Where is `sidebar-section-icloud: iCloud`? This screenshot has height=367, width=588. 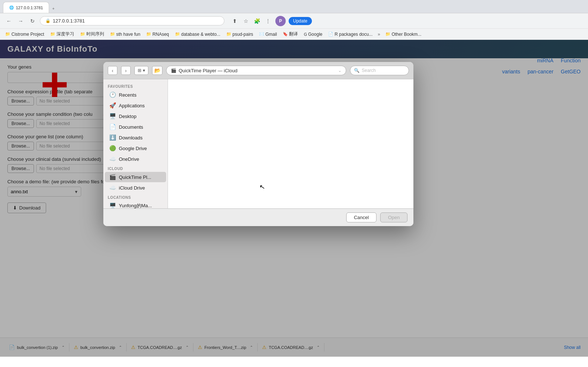
sidebar-section-icloud: iCloud is located at coordinates (135, 168).